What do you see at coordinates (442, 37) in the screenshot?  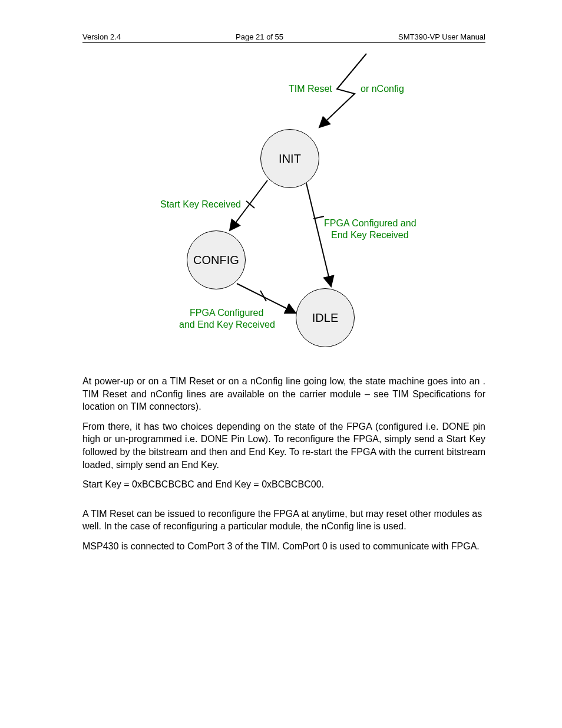 I see `header-manual-title: SMT390-VP User Manual` at bounding box center [442, 37].